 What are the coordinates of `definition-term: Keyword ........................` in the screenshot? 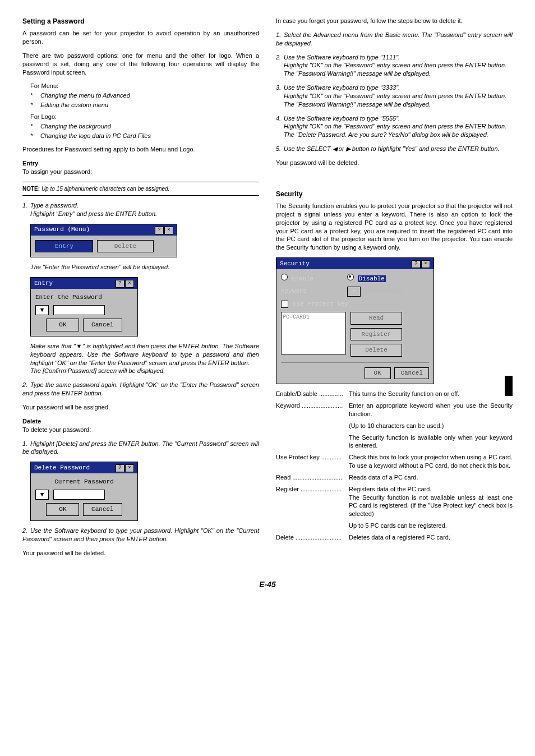 It's located at (312, 412).